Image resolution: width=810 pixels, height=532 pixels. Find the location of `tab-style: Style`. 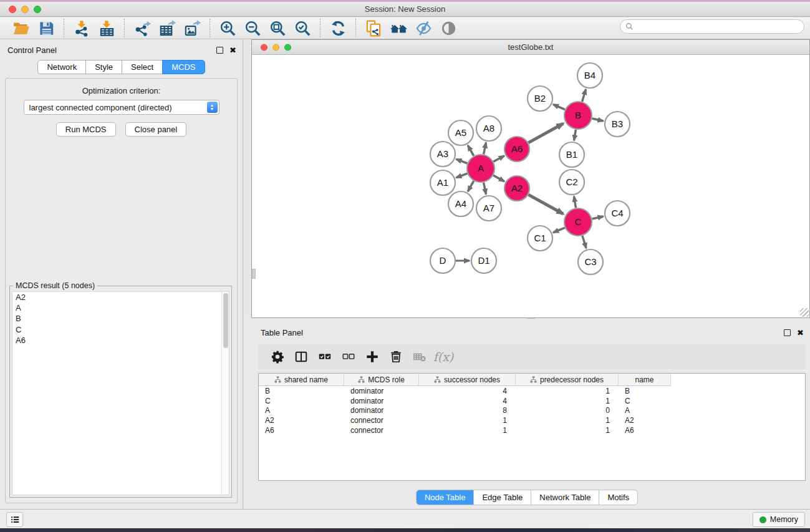

tab-style: Style is located at coordinates (104, 67).